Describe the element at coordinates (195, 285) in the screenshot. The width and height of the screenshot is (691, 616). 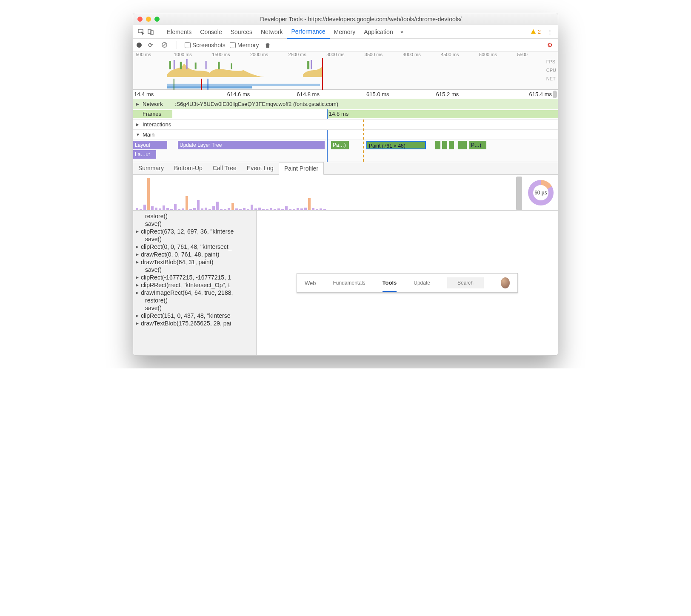
I see `draw-call-row: ▶clipRRect(rrect, "kIntersect_Op", t` at that location.